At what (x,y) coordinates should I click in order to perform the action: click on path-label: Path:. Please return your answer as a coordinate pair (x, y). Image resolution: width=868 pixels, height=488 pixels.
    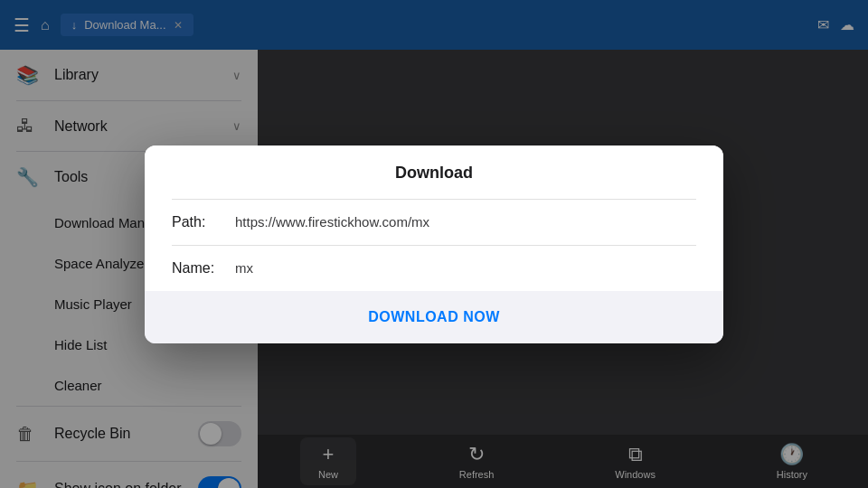
    Looking at the image, I should click on (203, 222).